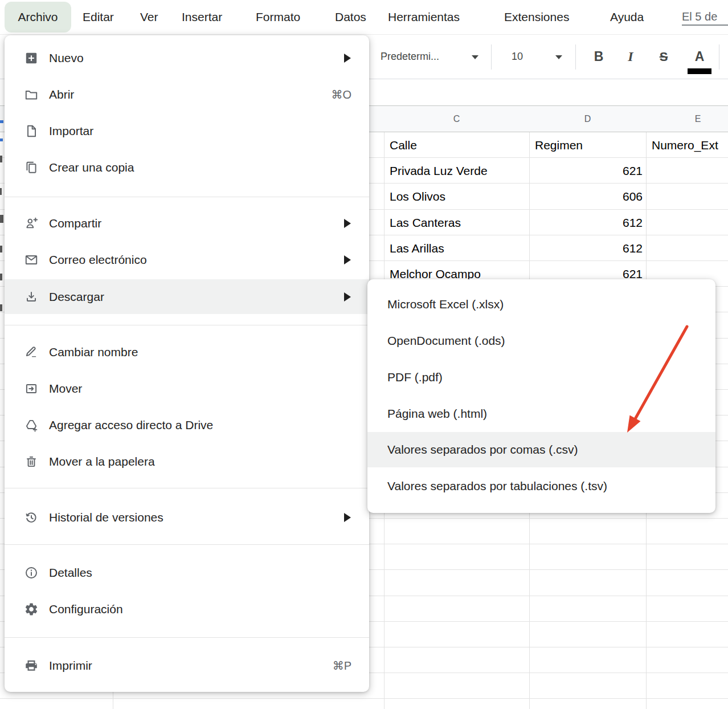 The width and height of the screenshot is (728, 709). Describe the element at coordinates (541, 341) in the screenshot. I see `submenu-item-ods: OpenDocument (.ods)` at that location.